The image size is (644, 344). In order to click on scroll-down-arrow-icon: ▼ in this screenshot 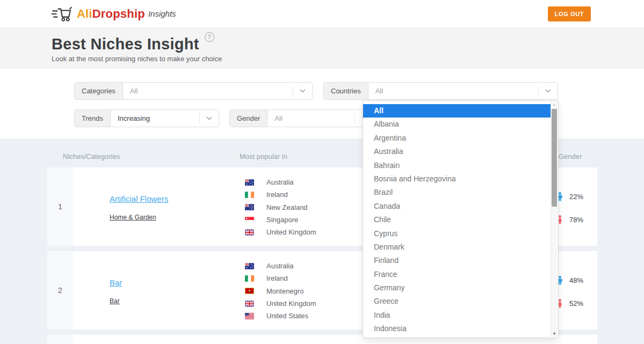, I will do `click(554, 334)`.